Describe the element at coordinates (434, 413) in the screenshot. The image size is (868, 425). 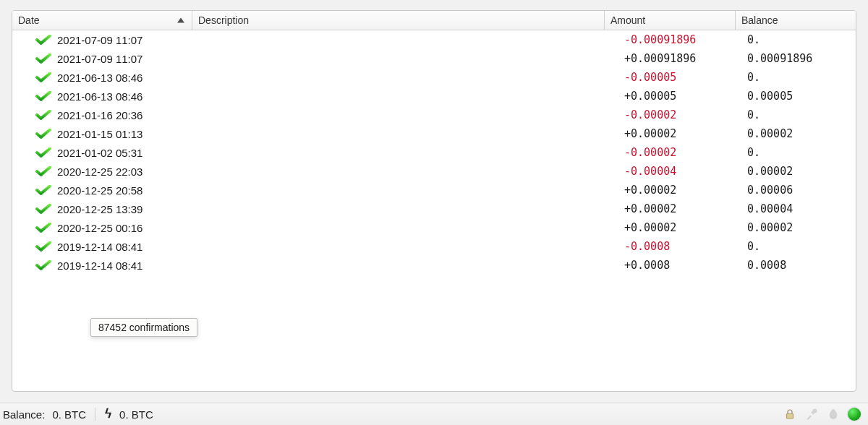
I see `status-bar: Balance: 0. BTC ϟ 0. BTC` at that location.